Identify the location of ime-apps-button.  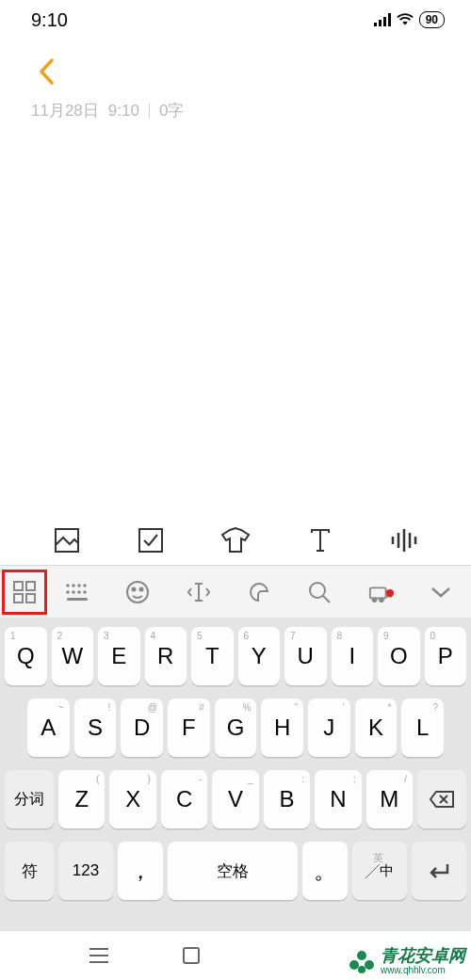
(24, 592).